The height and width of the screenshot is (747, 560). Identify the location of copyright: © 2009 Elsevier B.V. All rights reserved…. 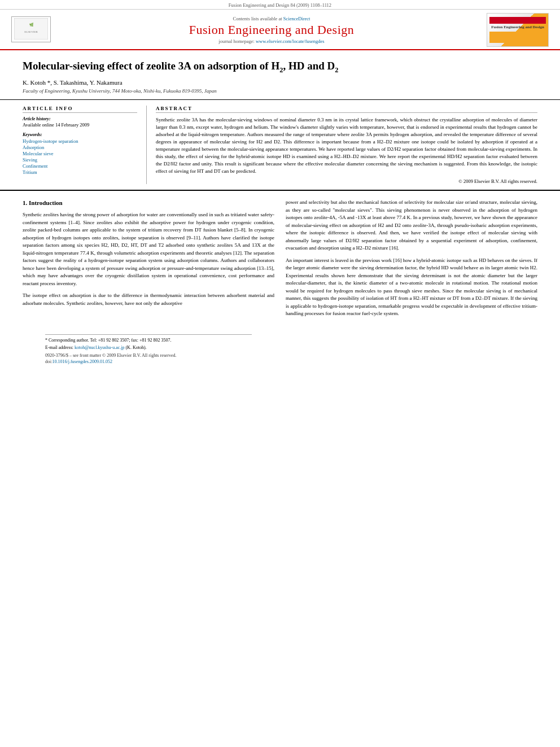
(347, 181).